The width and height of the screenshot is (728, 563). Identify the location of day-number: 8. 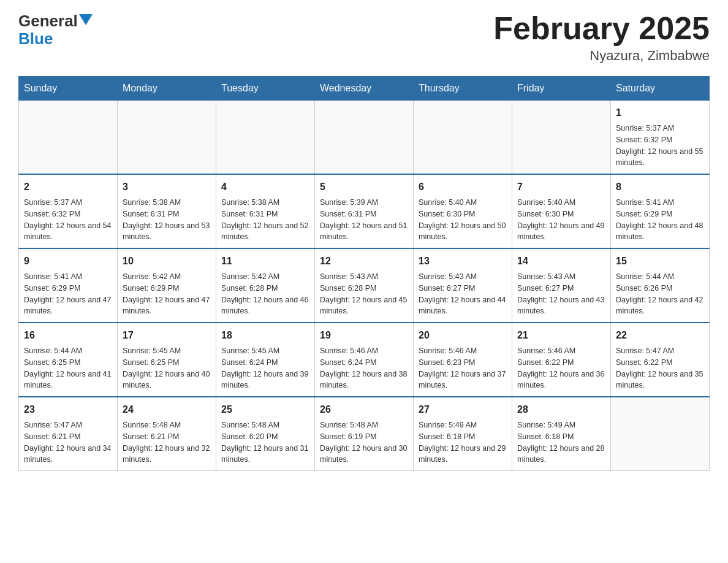
(660, 187).